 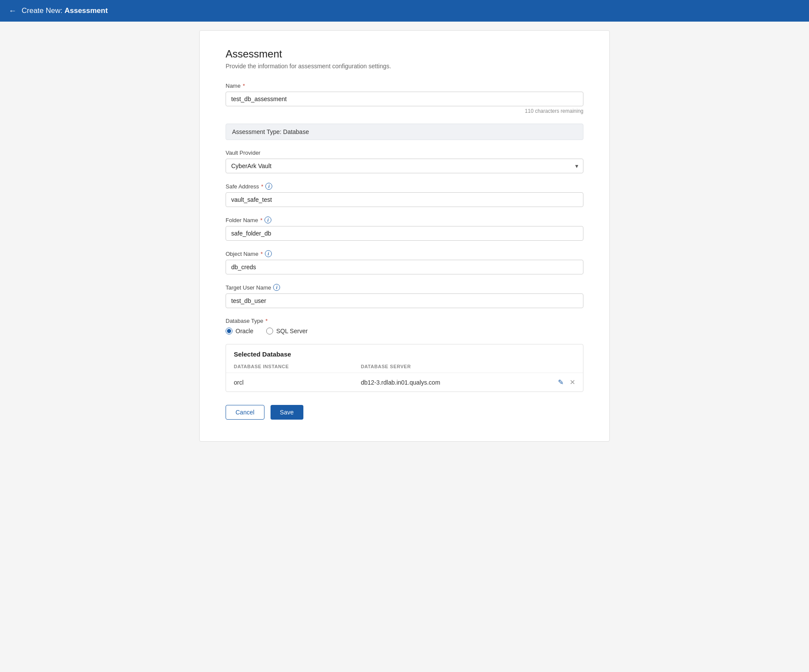 I want to click on name-input, so click(x=404, y=99).